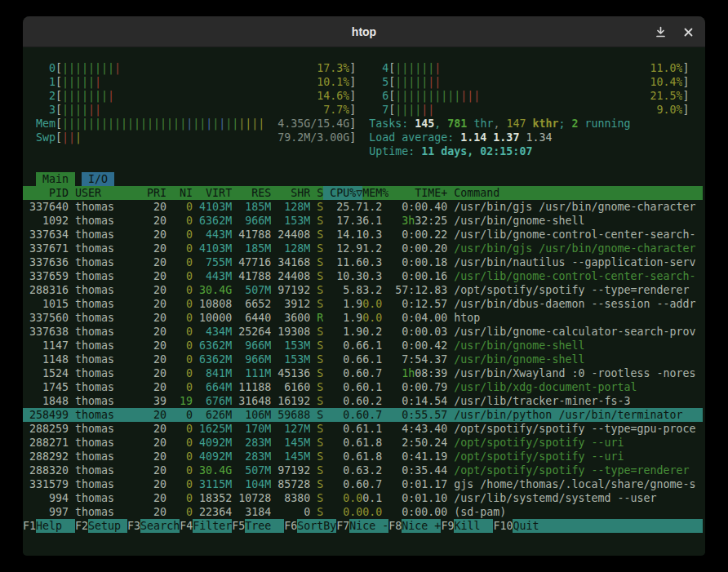 The image size is (728, 572). I want to click on column-header-res: RES, so click(251, 193).